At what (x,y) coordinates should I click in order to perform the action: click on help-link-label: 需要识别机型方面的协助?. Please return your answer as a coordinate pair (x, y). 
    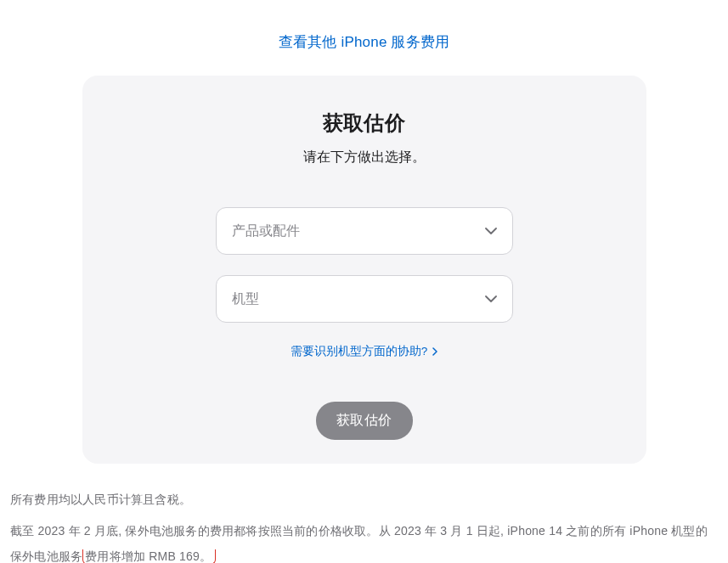
    Looking at the image, I should click on (359, 352).